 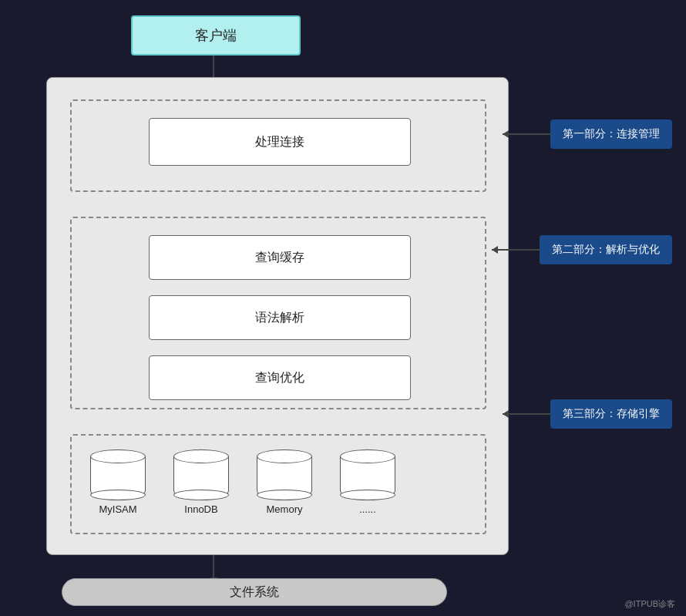 What do you see at coordinates (280, 318) in the screenshot?
I see `syntax-box: 语法解析` at bounding box center [280, 318].